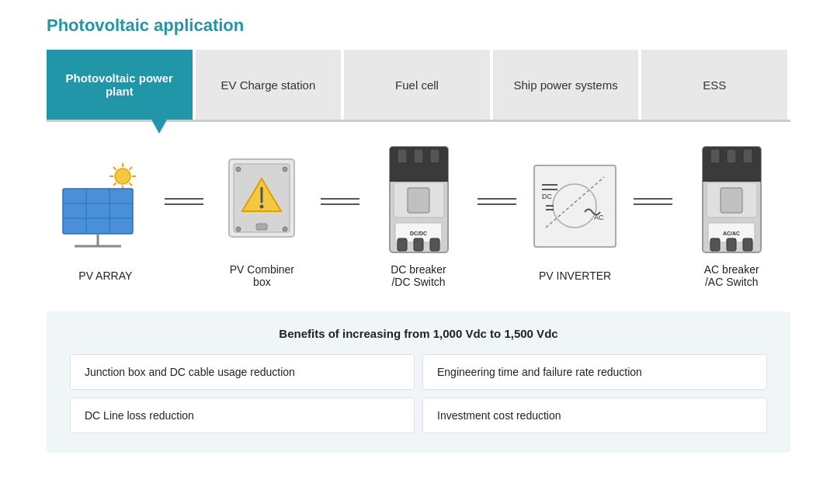  What do you see at coordinates (575, 206) in the screenshot?
I see `pv-inverter-image: DC AC` at bounding box center [575, 206].